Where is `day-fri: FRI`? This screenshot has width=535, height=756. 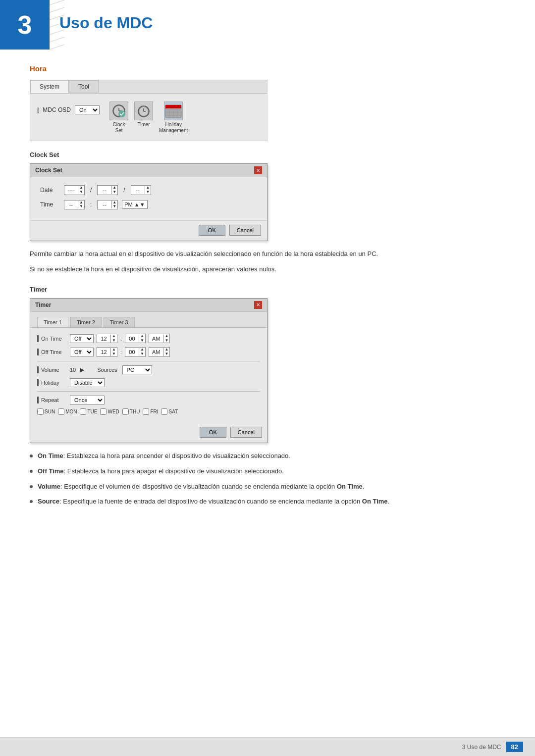 day-fri: FRI is located at coordinates (151, 412).